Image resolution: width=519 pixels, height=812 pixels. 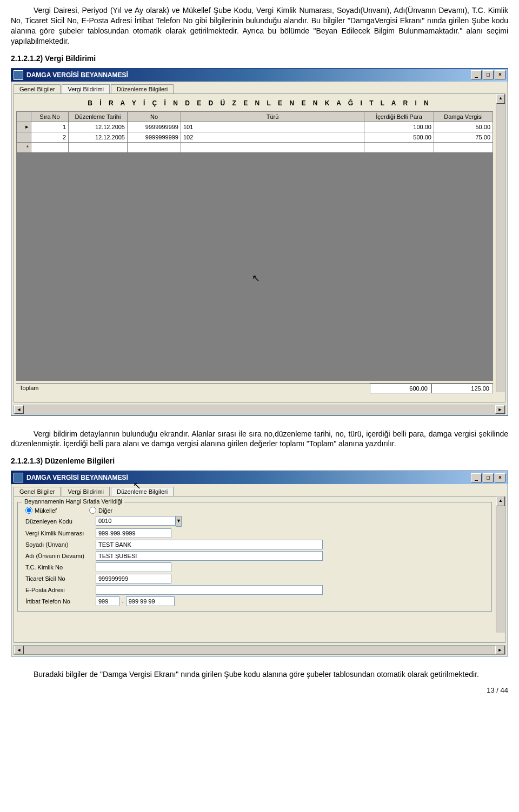 I want to click on grid-title: B İ R A Y İ Ç İ N D E D Ü Z E N L E N E …, so click(x=260, y=104).